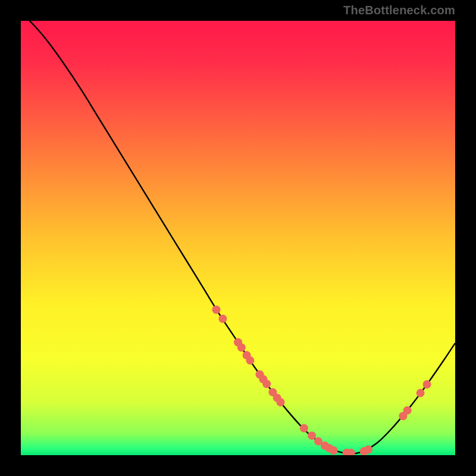 The height and width of the screenshot is (476, 476). Describe the element at coordinates (399, 11) in the screenshot. I see `attribution-text: TheBottleneck.com` at that location.